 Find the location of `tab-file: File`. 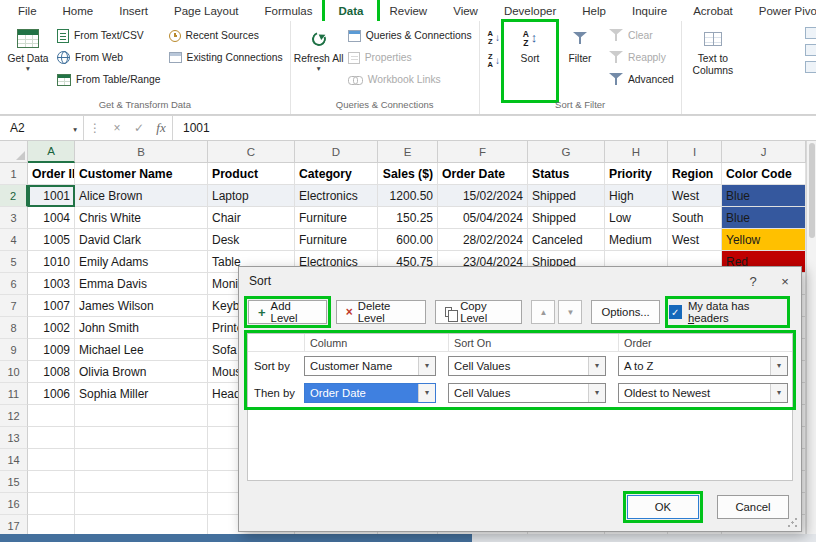

tab-file: File is located at coordinates (28, 10).